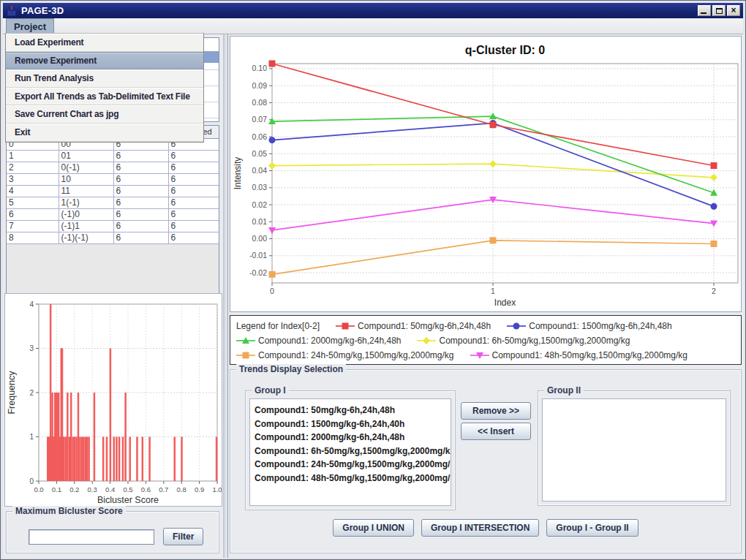 Image resolution: width=746 pixels, height=560 pixels. What do you see at coordinates (113, 156) in the screenshot?
I see `pattern-row: 10166` at bounding box center [113, 156].